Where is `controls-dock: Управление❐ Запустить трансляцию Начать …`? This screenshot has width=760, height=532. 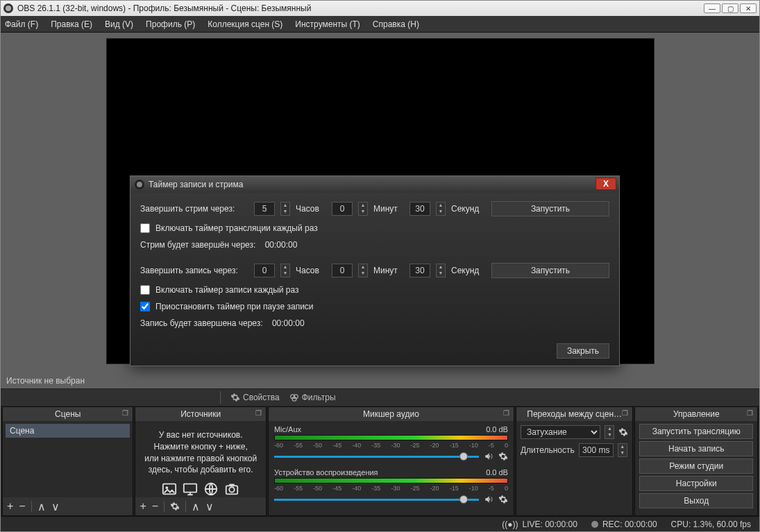 controls-dock: Управление❐ Запустить трансляцию Начать … is located at coordinates (696, 461).